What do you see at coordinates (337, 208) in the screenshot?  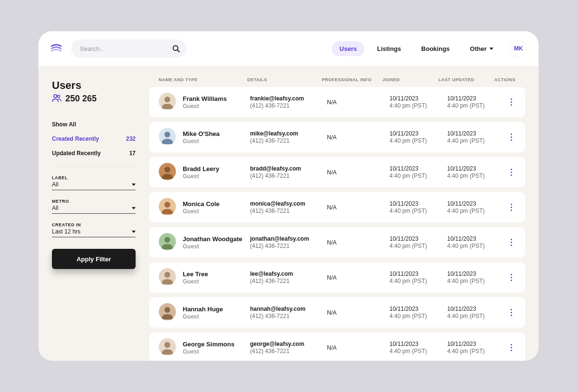 I see `table-row: Monica Cole Guest monica@leafsy.com (412…` at bounding box center [337, 208].